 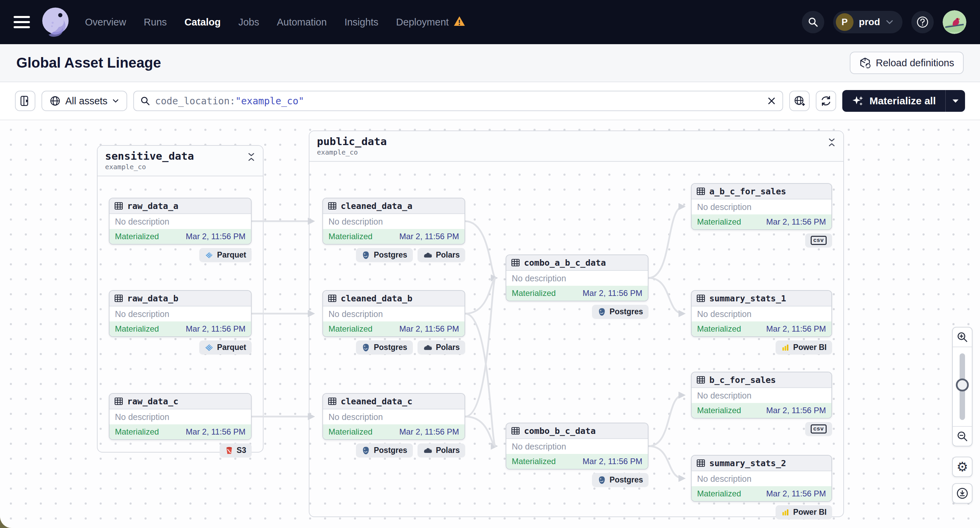 What do you see at coordinates (903, 101) in the screenshot?
I see `materialize-all-label: Materialize all` at bounding box center [903, 101].